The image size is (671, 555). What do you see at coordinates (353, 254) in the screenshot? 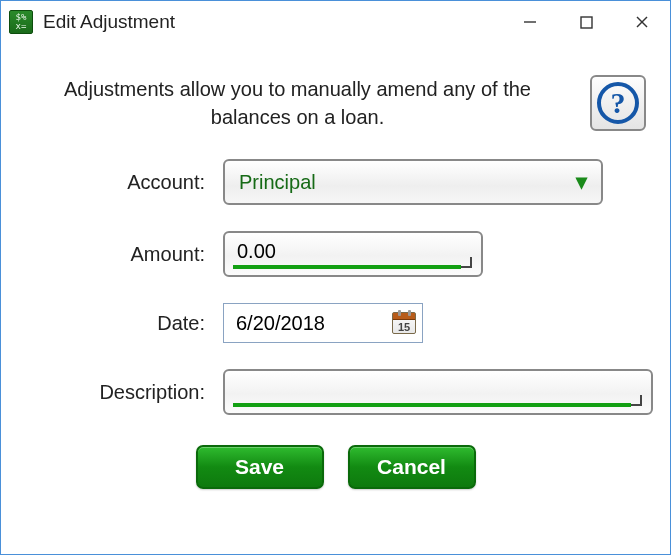
I see `amount-field` at bounding box center [353, 254].